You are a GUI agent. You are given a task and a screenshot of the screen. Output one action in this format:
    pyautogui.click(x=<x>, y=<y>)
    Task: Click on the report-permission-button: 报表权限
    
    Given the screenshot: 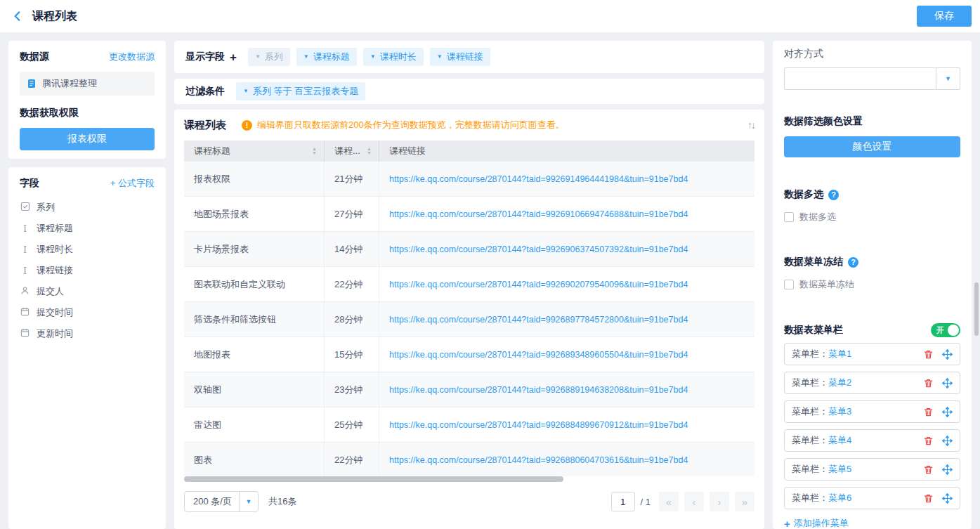 What is the action you would take?
    pyautogui.click(x=87, y=139)
    